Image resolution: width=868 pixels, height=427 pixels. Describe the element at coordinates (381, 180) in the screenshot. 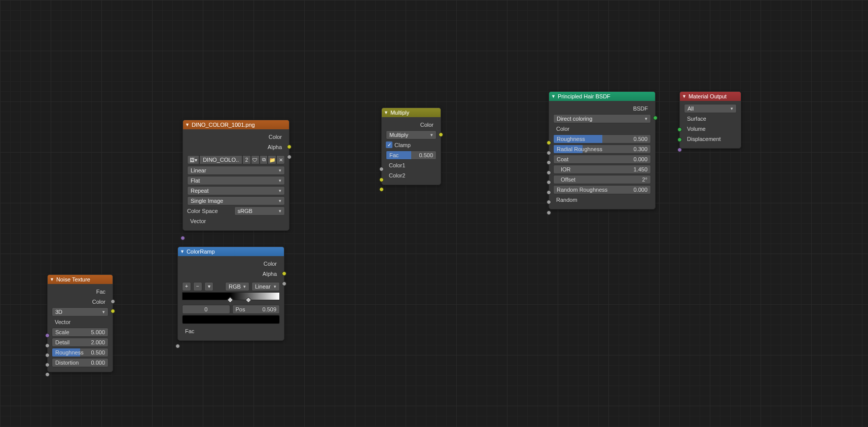

I see `input-socket-color1` at that location.